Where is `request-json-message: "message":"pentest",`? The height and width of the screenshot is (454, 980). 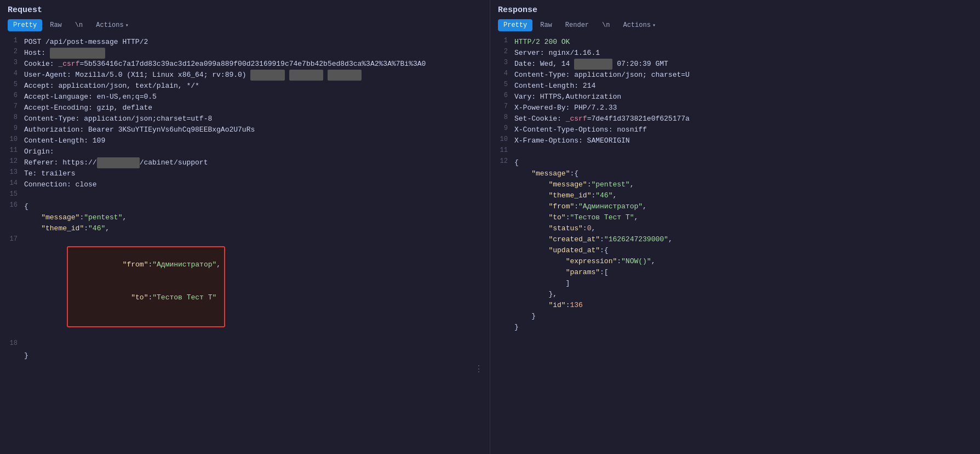 request-json-message: "message":"pentest", is located at coordinates (245, 218).